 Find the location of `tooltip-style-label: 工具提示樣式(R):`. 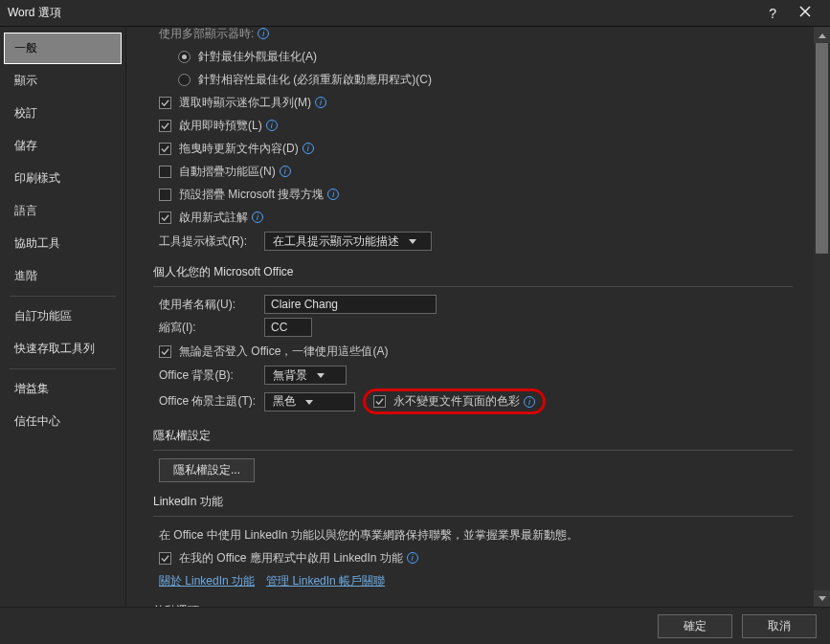

tooltip-style-label: 工具提示樣式(R): is located at coordinates (212, 241).